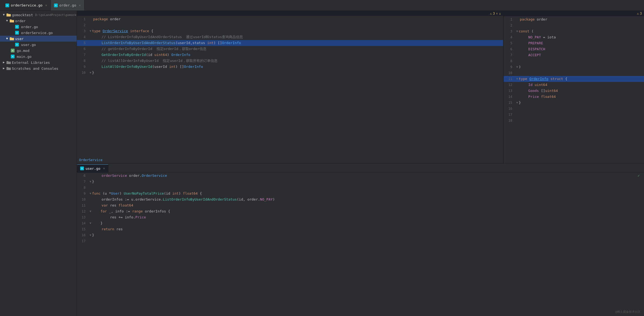 The height and width of the screenshot is (316, 644). Describe the element at coordinates (290, 160) in the screenshot. I see `orderservice-breadcrumb: OrderService` at that location.